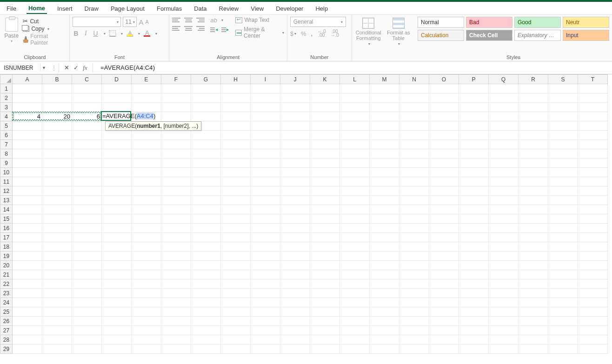 The height and width of the screenshot is (364, 612). I want to click on row-header: 14, so click(7, 210).